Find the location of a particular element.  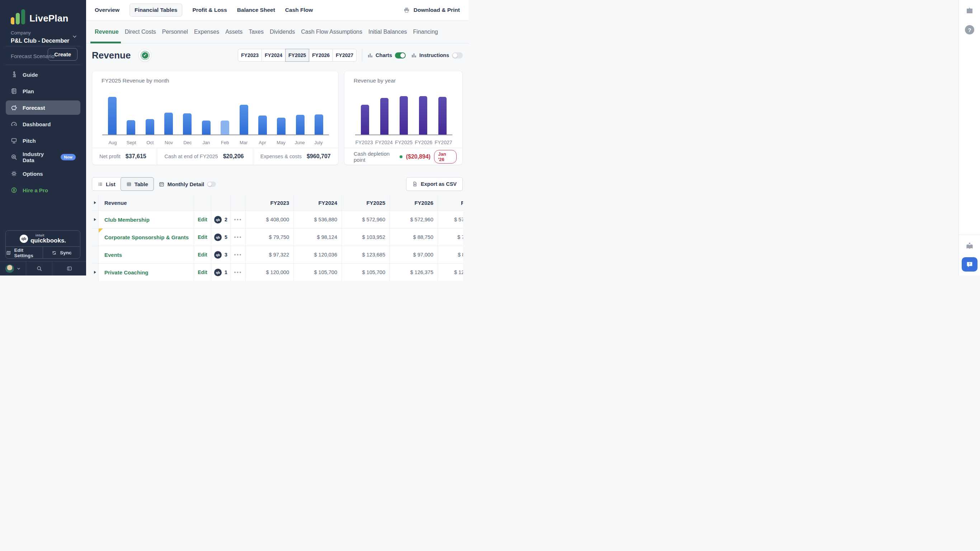

company-selector: Company P&L Club - December is located at coordinates (44, 37).